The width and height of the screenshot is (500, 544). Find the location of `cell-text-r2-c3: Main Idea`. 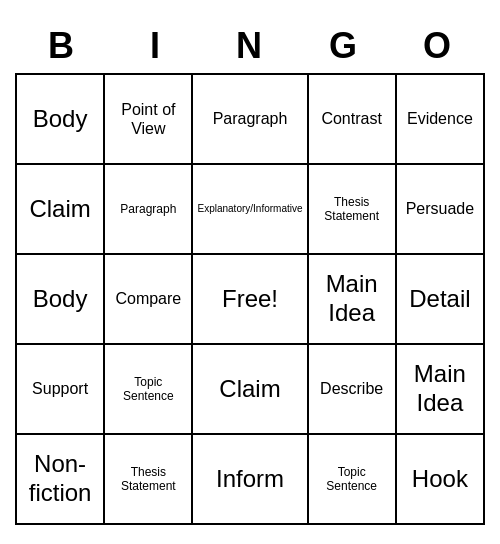

cell-text-r2-c3: Main Idea is located at coordinates (352, 299).